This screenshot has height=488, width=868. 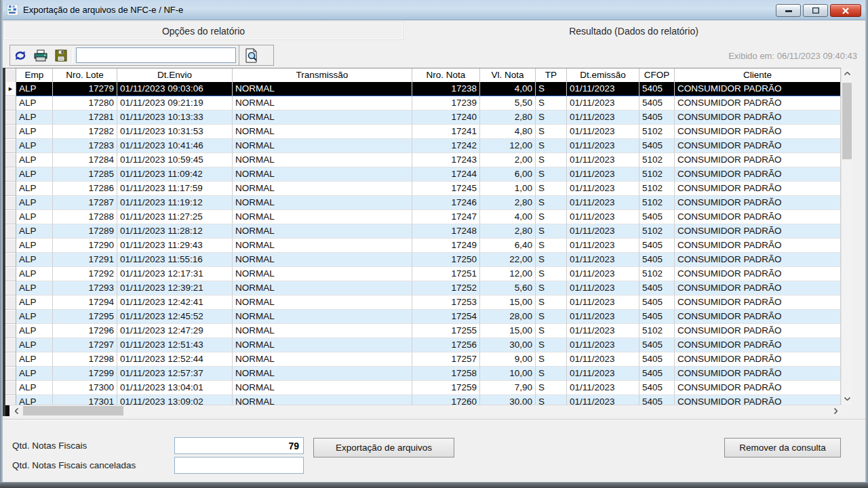 I want to click on filter-input, so click(x=156, y=56).